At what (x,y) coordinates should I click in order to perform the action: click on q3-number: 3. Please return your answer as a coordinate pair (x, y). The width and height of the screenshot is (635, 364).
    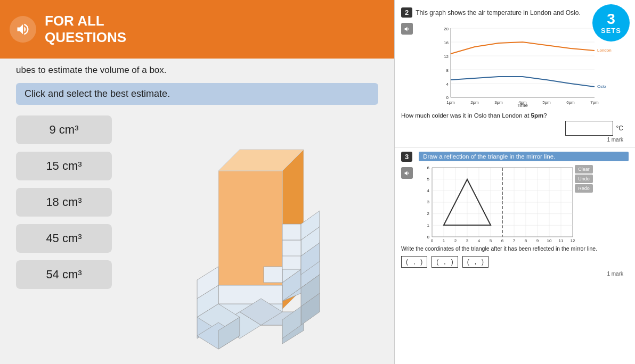
    Looking at the image, I should click on (407, 156).